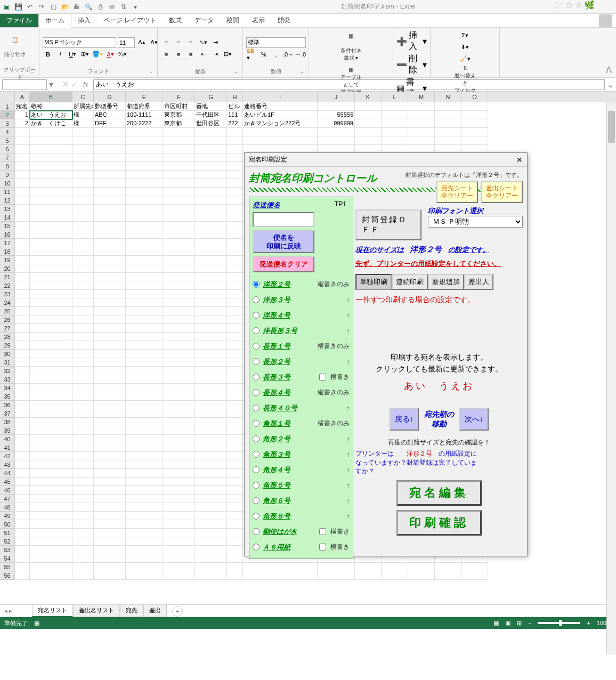 Image resolution: width=616 pixels, height=680 pixels. I want to click on row-header: 44, so click(7, 473).